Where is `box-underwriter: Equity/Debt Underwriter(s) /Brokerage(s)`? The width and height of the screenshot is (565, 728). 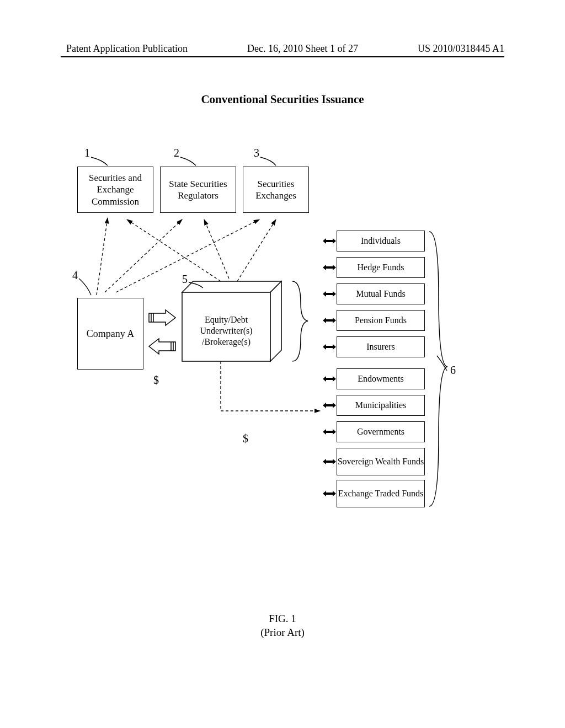 box-underwriter: Equity/Debt Underwriter(s) /Brokerage(s) is located at coordinates (226, 331).